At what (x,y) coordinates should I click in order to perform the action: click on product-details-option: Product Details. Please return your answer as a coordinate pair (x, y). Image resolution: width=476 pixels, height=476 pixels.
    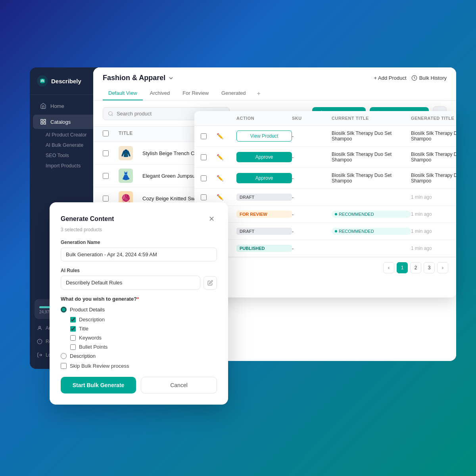
    Looking at the image, I should click on (139, 309).